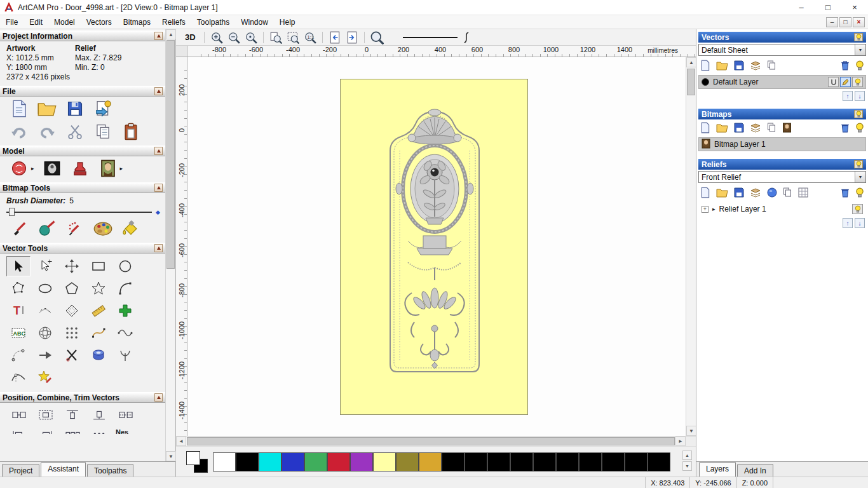 The image size is (868, 488). I want to click on nesting-icon: Nes, so click(122, 431).